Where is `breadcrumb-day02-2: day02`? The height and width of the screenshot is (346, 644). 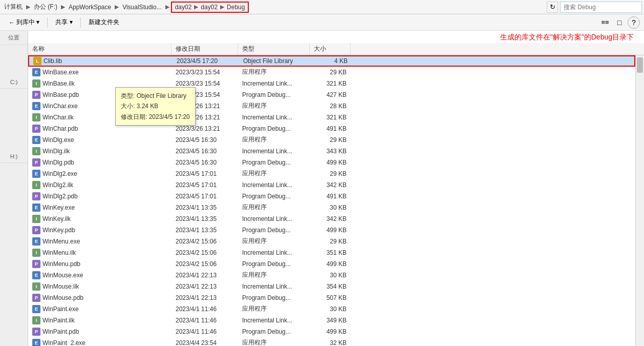
breadcrumb-day02-2: day02 is located at coordinates (209, 7).